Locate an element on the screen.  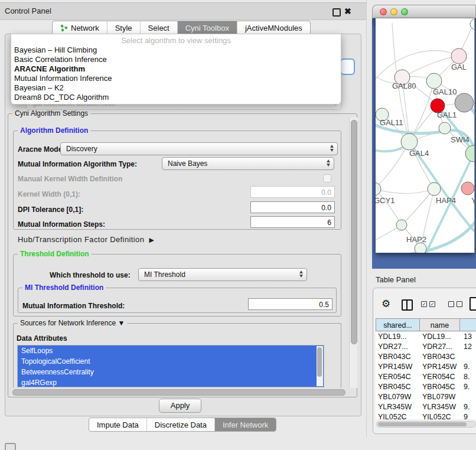
data-attributes-list: SelfLoops TopologicalCoefficient Between… is located at coordinates (171, 366).